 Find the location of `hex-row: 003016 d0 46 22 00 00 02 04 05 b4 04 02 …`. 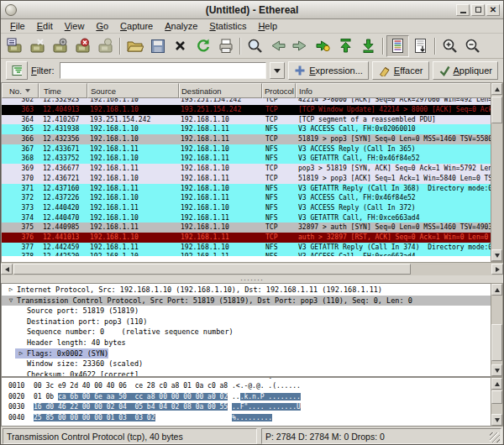

hex-row: 003016 d0 46 22 00 00 02 04 05 b4 04 02 … is located at coordinates (247, 407).